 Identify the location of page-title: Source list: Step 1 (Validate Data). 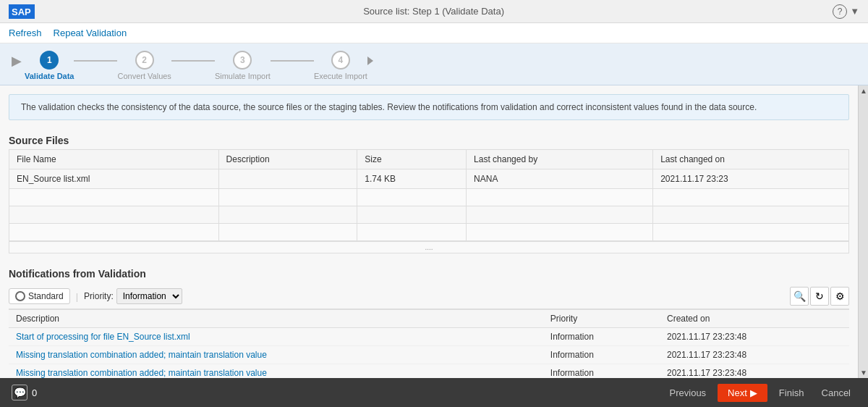
(434, 12).